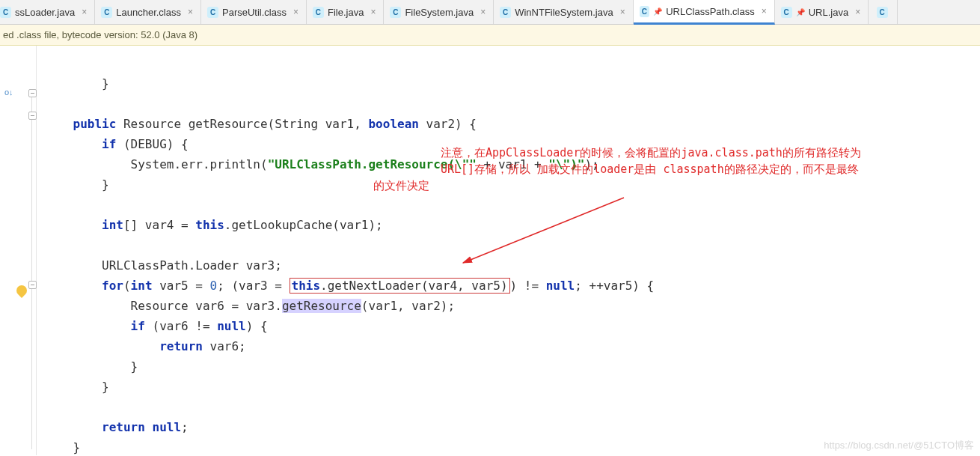 This screenshot has height=456, width=980. Describe the element at coordinates (117, 144) in the screenshot. I see `code-text: if (DEBUG) {` at that location.